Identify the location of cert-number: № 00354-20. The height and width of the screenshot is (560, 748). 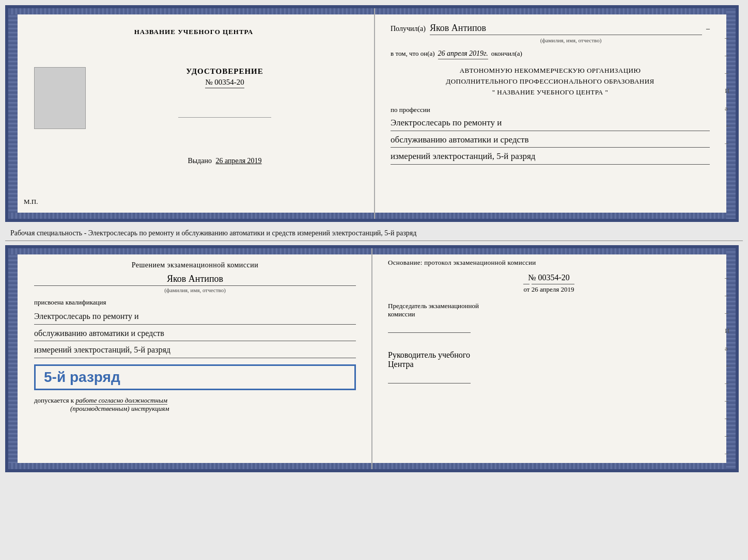
(225, 83).